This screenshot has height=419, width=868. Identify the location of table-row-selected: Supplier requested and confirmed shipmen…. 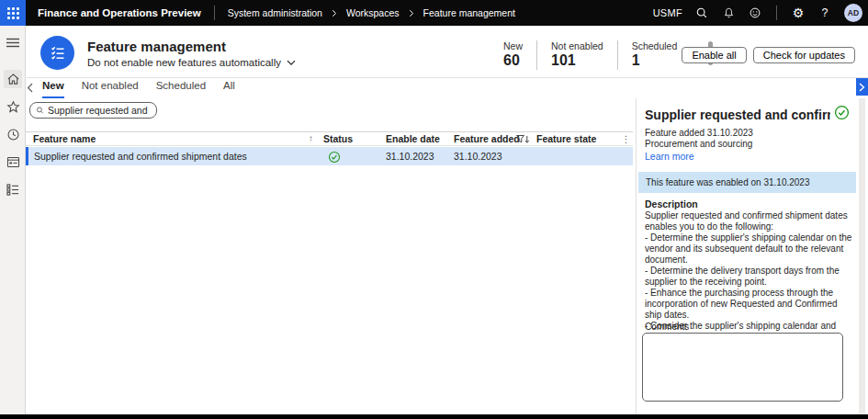
(329, 156).